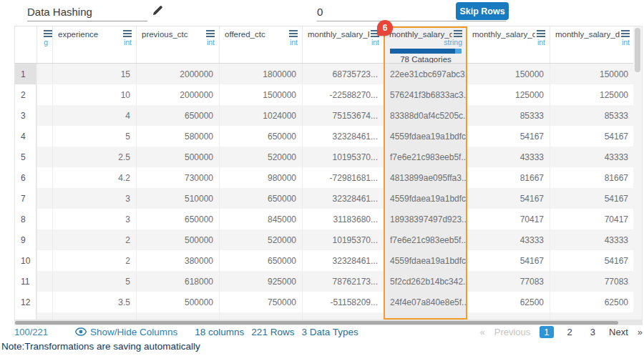 Image resolution: width=644 pixels, height=356 pixels. Describe the element at coordinates (425, 116) in the screenshot. I see `table-cell: 83388d0af4c5205c...` at that location.